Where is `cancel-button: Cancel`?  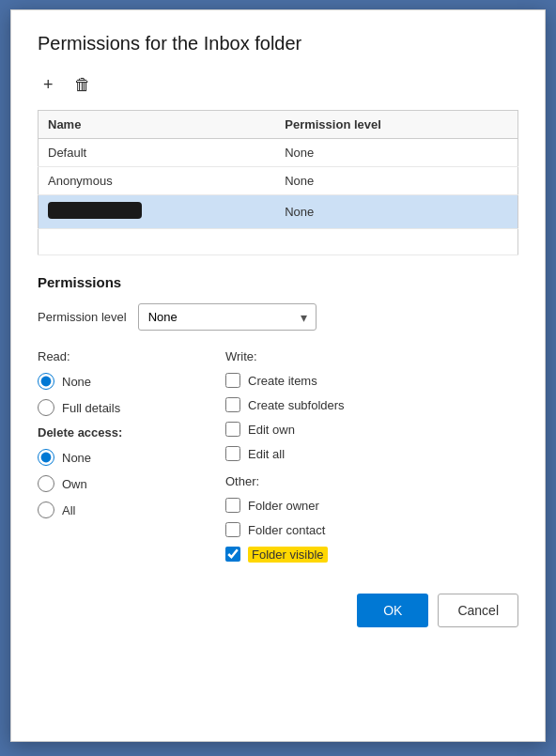
cancel-button: Cancel is located at coordinates (478, 610).